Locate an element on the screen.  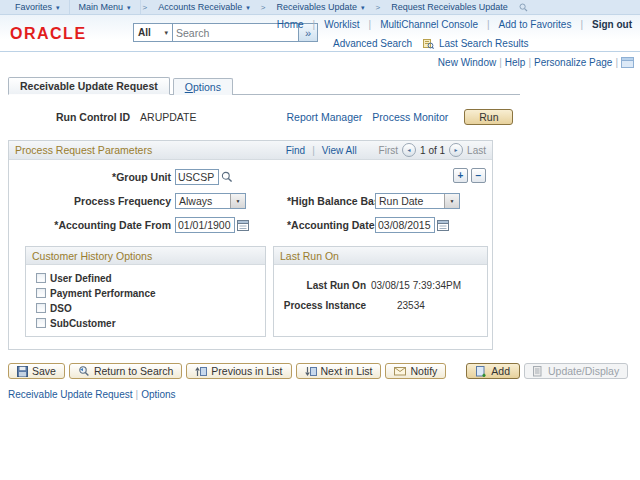
section-title: Last Run On is located at coordinates (310, 256).